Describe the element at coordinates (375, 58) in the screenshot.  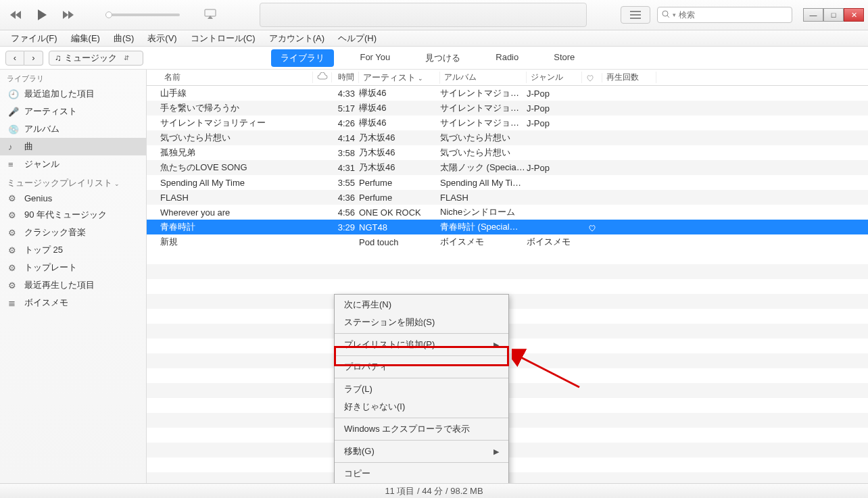
I see `tab-For You: For You` at that location.